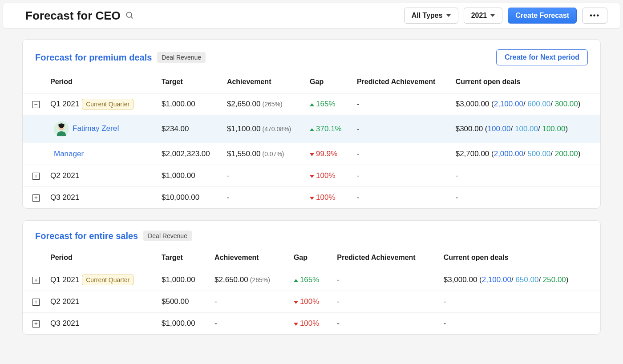 The width and height of the screenshot is (623, 364). I want to click on table-row: Fatimay Zeref $234.00 $1,100.00(470.08%)…, so click(312, 129).